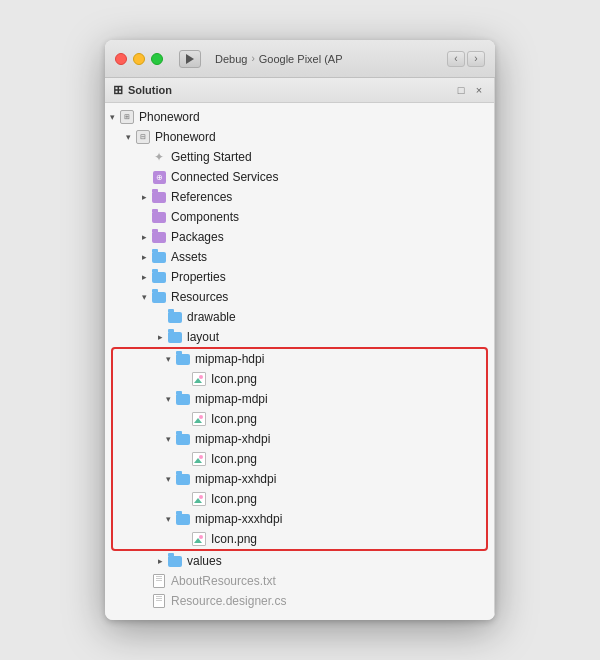 The height and width of the screenshot is (660, 600). What do you see at coordinates (300, 499) in the screenshot?
I see `tree-item-icon-xxhdpi: Icon.png` at bounding box center [300, 499].